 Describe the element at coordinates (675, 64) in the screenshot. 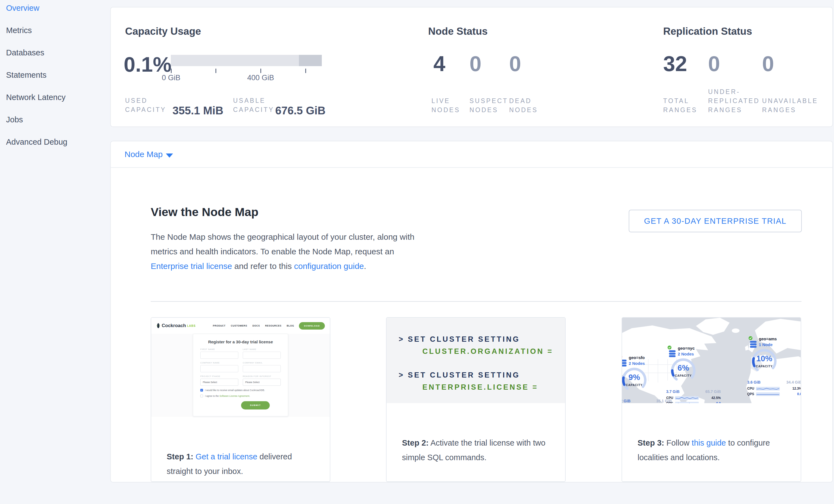

I see `total-ranges-count: 32` at that location.